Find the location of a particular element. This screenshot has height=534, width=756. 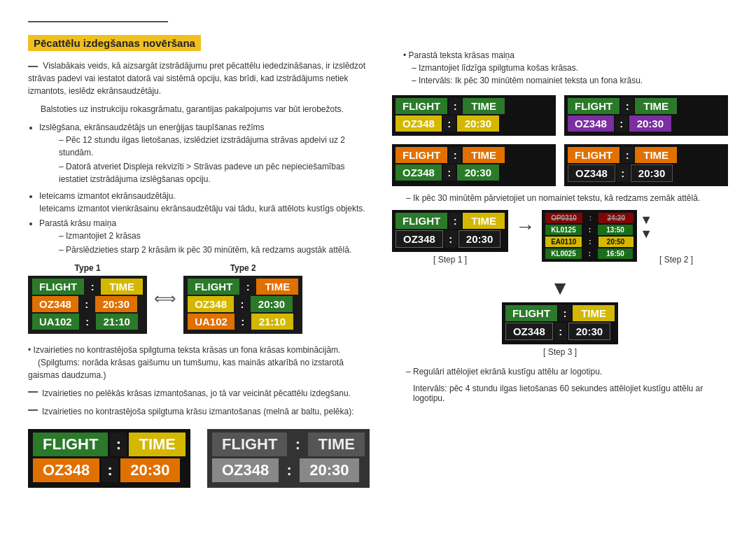

step3-arrow-down: ▼ is located at coordinates (560, 288).